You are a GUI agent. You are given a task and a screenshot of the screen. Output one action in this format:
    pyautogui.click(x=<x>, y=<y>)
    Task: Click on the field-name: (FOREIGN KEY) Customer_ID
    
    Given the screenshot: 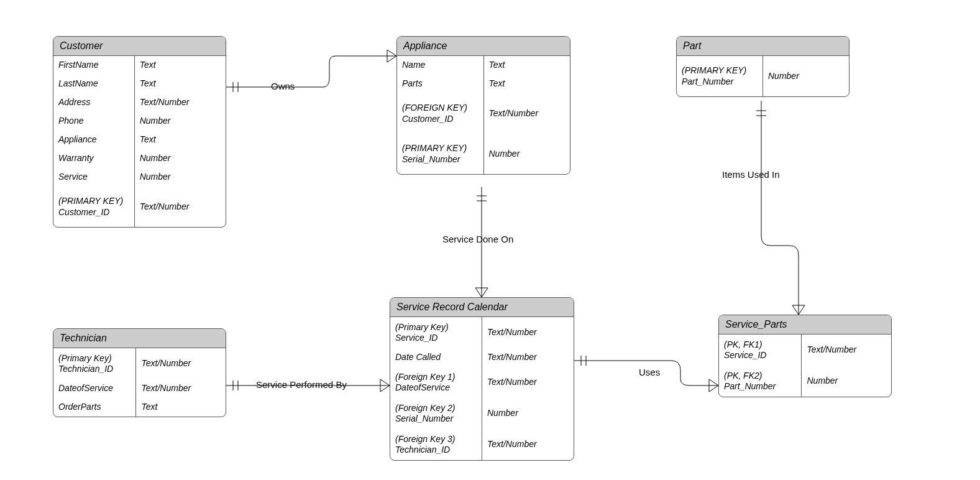 What is the action you would take?
    pyautogui.click(x=440, y=113)
    